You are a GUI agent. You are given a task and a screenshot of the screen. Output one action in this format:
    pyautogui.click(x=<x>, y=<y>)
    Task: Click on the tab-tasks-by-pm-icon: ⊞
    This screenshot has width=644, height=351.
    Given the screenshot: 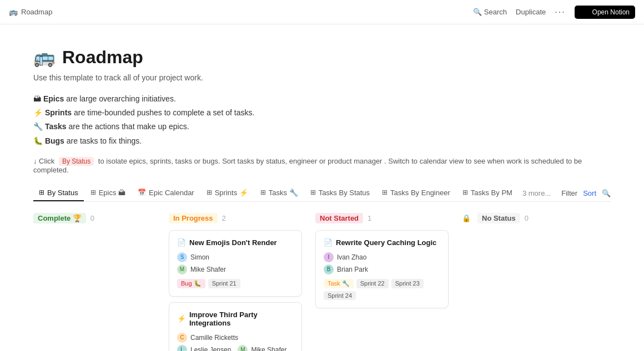 What is the action you would take?
    pyautogui.click(x=465, y=192)
    